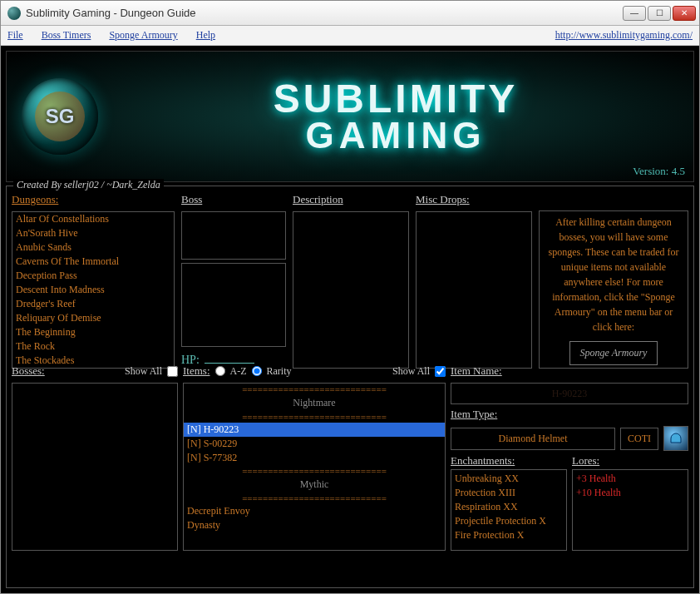  What do you see at coordinates (658, 171) in the screenshot?
I see `version-label: Version: 4.5` at bounding box center [658, 171].